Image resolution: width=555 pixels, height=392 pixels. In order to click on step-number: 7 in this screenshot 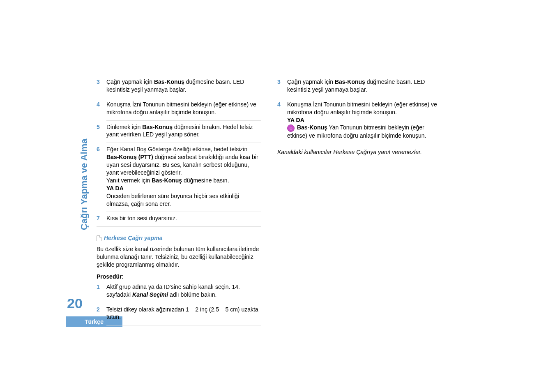, I will do `click(99, 219)`.